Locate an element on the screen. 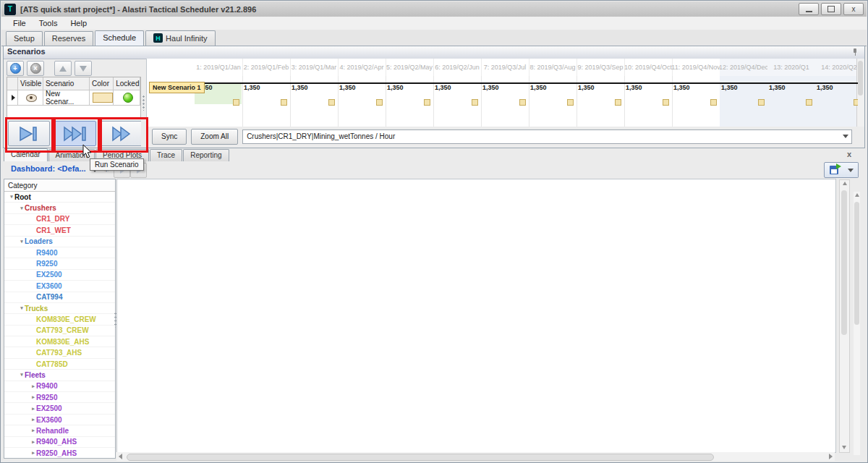 The width and height of the screenshot is (868, 463). tree-item-ex3600: EX3600 is located at coordinates (59, 286).